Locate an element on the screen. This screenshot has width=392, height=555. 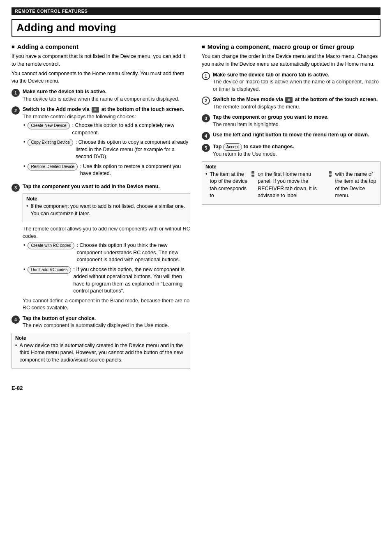
dont-add-rc-text: : If you choose this option, the new com… is located at coordinates (132, 281).